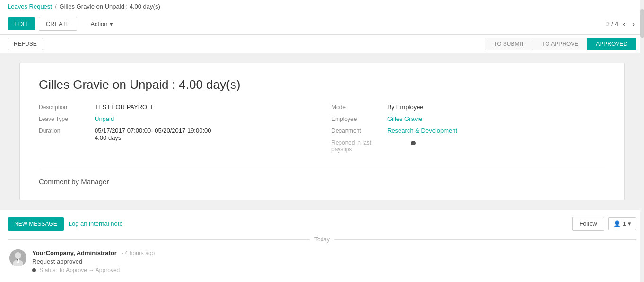 This screenshot has width=644, height=282. I want to click on pagination: 3 / 4 ‹ ›, so click(621, 24).